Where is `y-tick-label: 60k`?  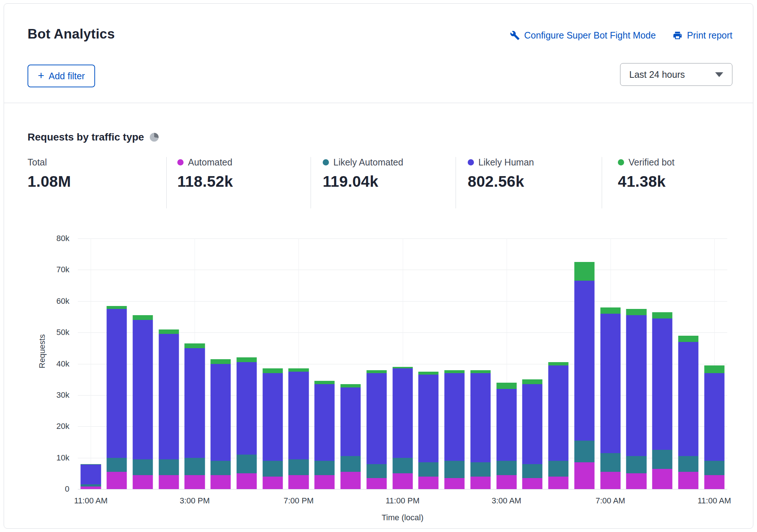
y-tick-label: 60k is located at coordinates (63, 301).